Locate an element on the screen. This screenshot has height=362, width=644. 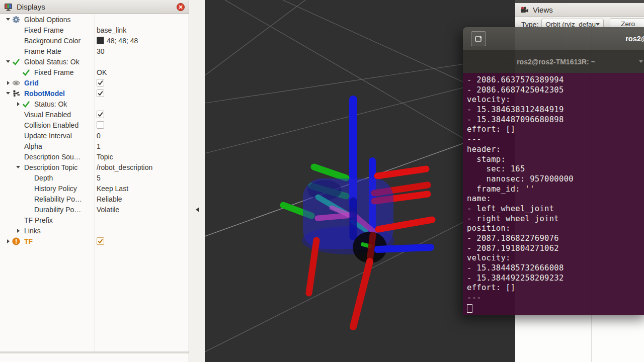
checkbox-visual-enabled is located at coordinates (101, 115).